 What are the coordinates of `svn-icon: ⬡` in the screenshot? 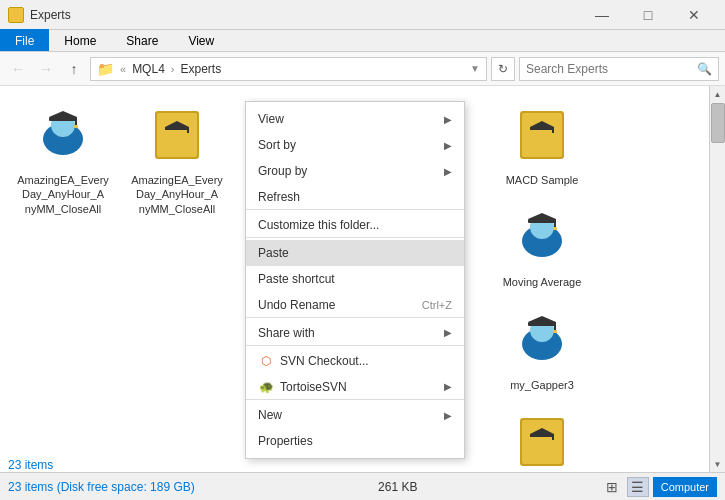 It's located at (266, 361).